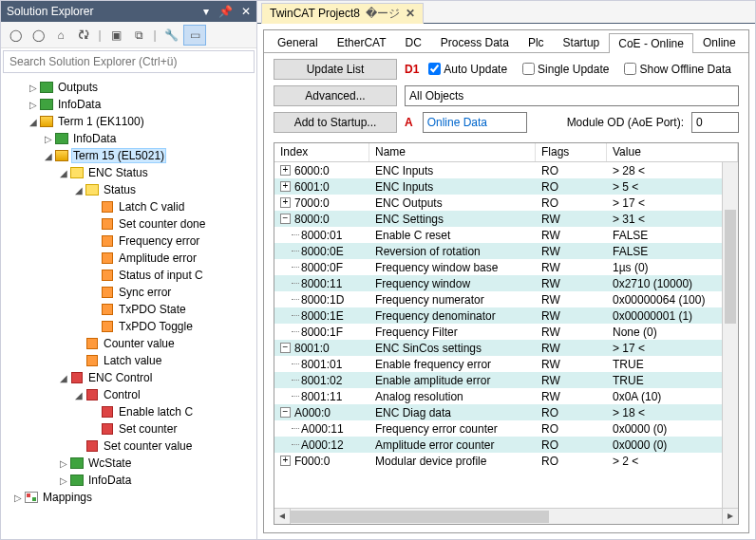 Image resolution: width=756 pixels, height=540 pixels. I want to click on tree-item: Latch value, so click(129, 361).